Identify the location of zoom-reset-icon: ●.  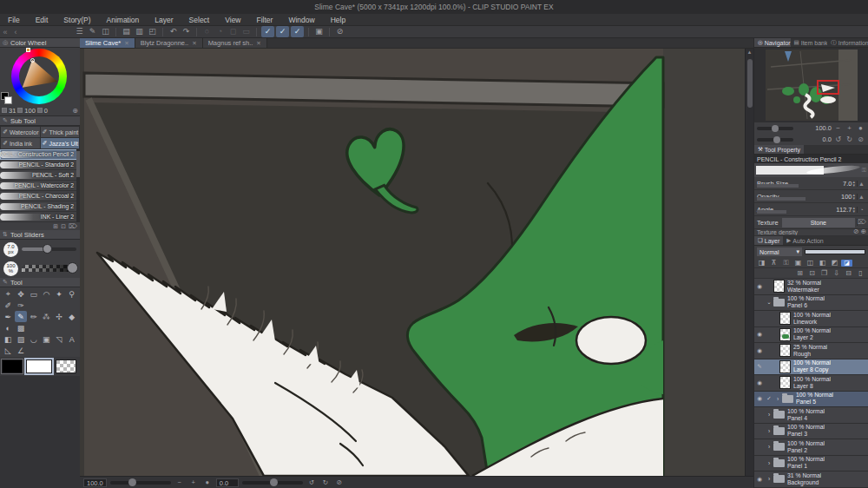
(207, 483).